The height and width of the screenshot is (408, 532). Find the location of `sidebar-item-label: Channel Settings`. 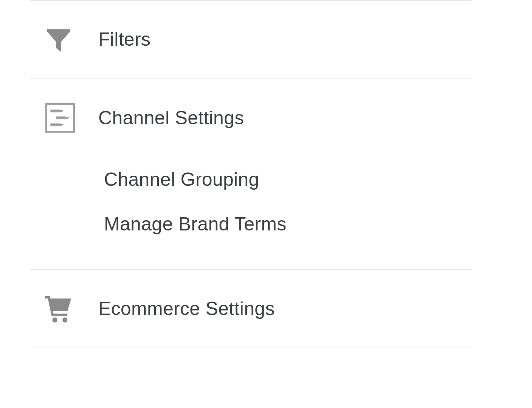

sidebar-item-label: Channel Settings is located at coordinates (171, 118).